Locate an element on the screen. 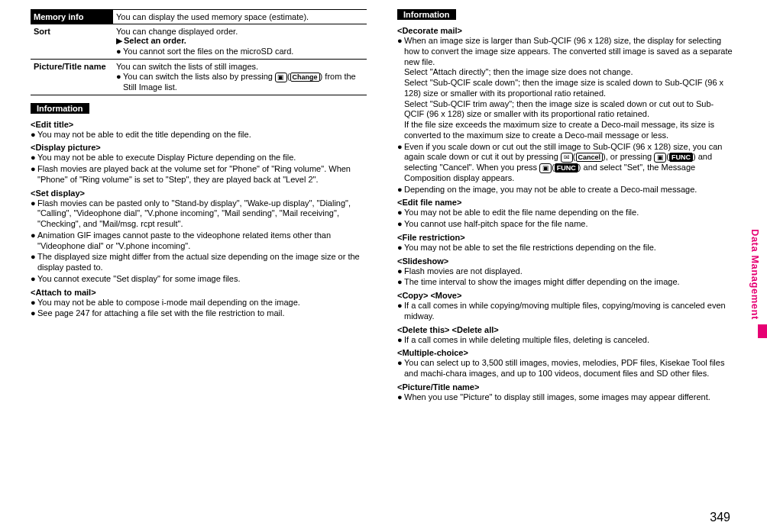 This screenshot has height=532, width=767. table-content: You can change displayed order.▶Select a… is located at coordinates (240, 42).